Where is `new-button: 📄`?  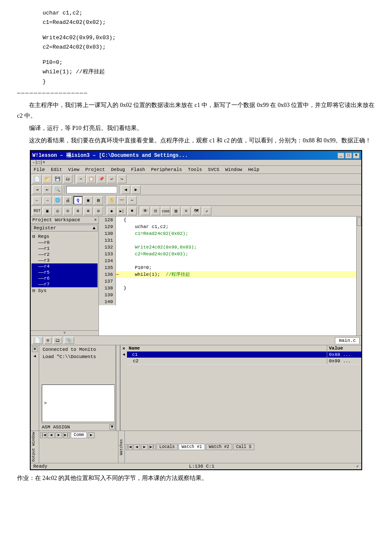 new-button: 📄 is located at coordinates (37, 179).